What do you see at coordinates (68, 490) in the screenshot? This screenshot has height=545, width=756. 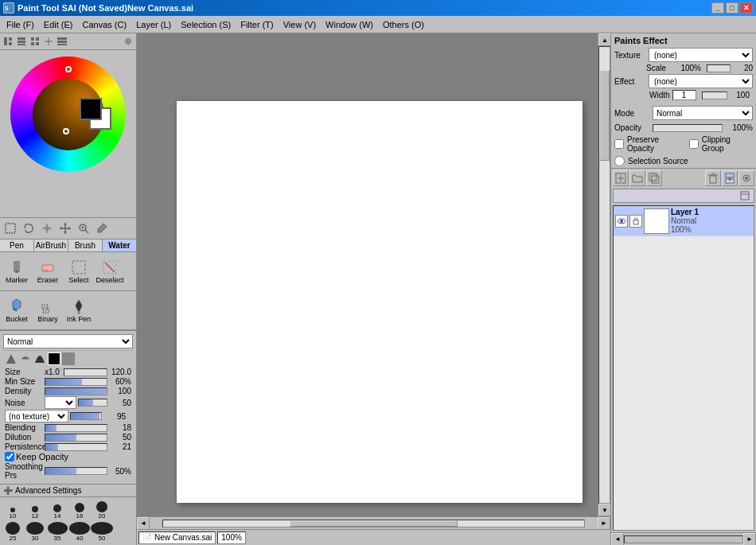 I see `advanced-settings-toggle: ➕ Advanced Settings` at bounding box center [68, 490].